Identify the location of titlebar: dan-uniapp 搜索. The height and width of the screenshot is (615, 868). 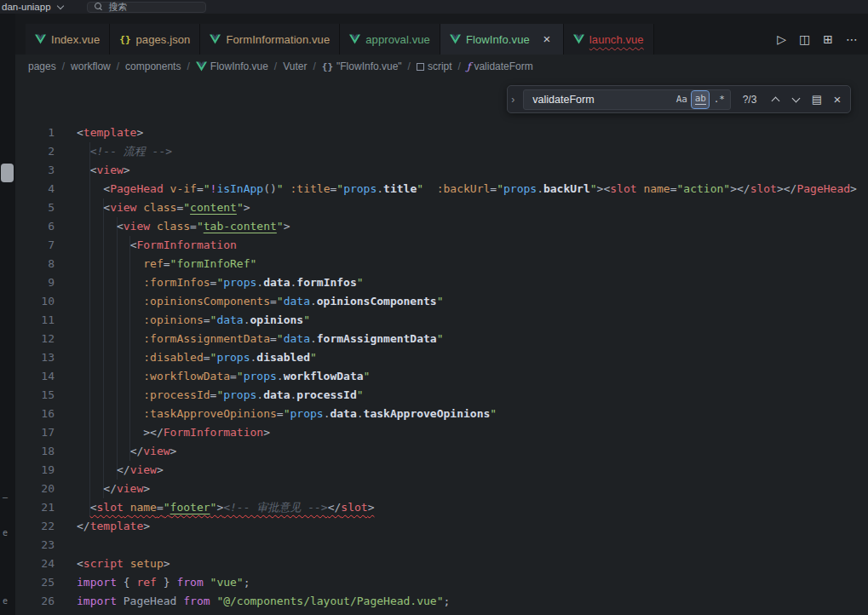
(434, 7).